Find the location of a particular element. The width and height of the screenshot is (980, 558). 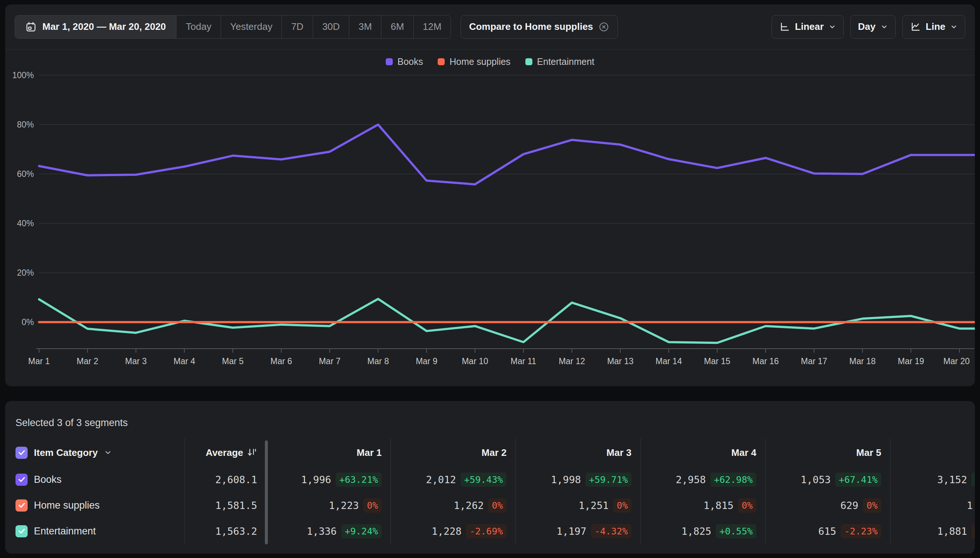

segment-label: Books is located at coordinates (48, 480).